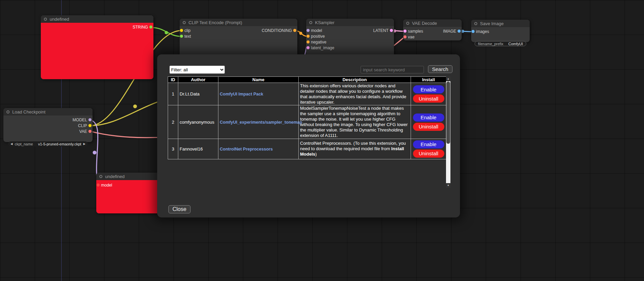  Describe the element at coordinates (350, 38) in the screenshot. I see `node-body: model LATENT positive negative latent_im…` at that location.